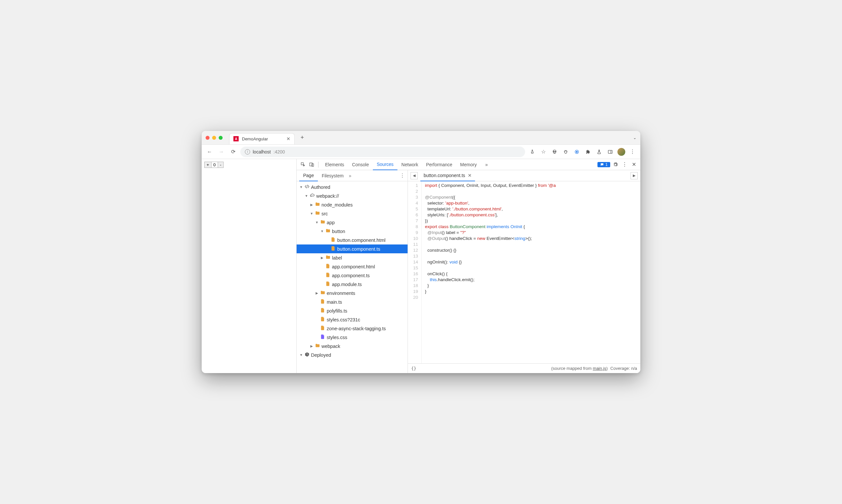  What do you see at coordinates (307, 355) in the screenshot?
I see `deploy-icon` at bounding box center [307, 355].